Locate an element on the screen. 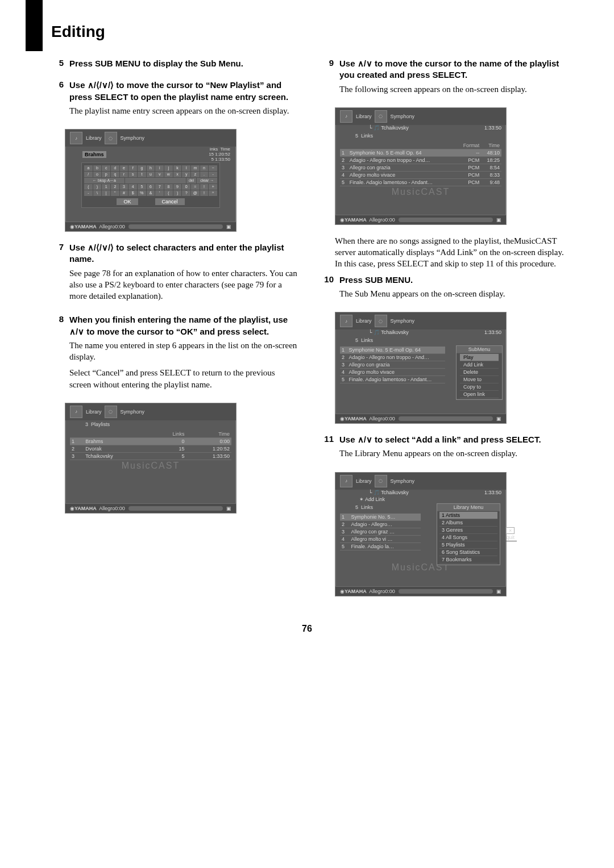 The height and width of the screenshot is (868, 614). list-title: Links is located at coordinates (367, 340).